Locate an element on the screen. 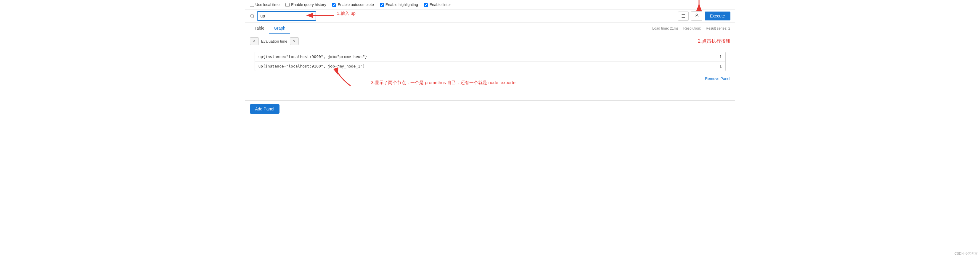 Image resolution: width=980 pixels, height=257 pixels. resolution: Resolution: is located at coordinates (692, 28).